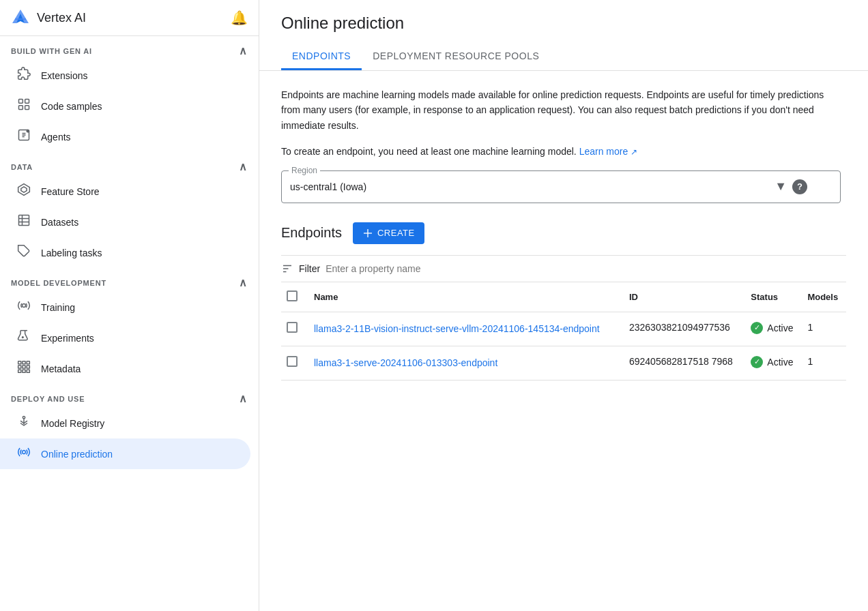 This screenshot has width=868, height=611. What do you see at coordinates (24, 338) in the screenshot?
I see `experiments-icon` at bounding box center [24, 338].